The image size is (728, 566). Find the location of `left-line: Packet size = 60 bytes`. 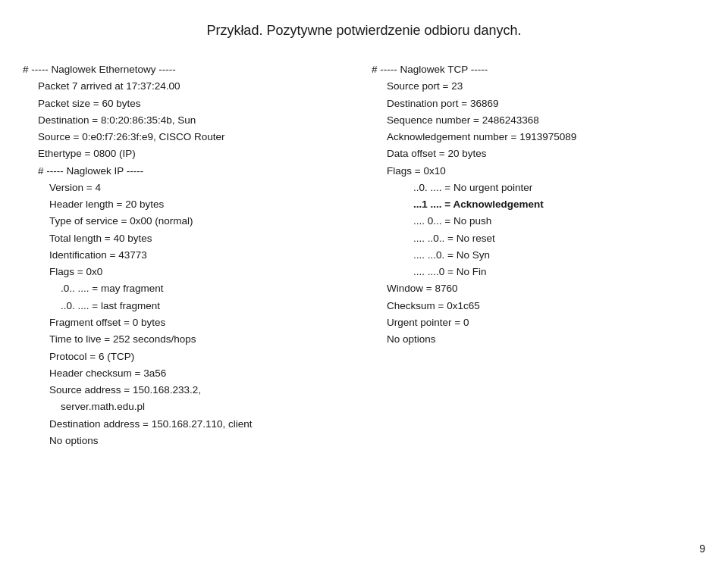

left-line: Packet size = 60 bytes is located at coordinates (190, 104).